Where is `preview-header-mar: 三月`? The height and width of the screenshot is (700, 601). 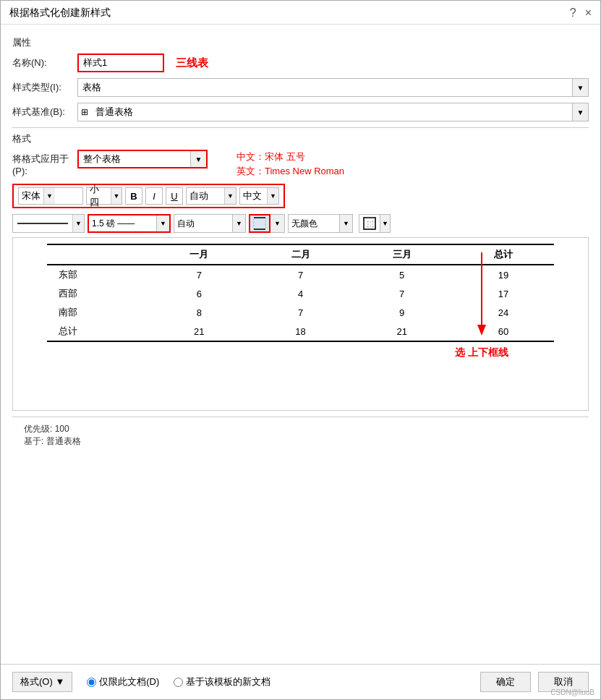
preview-header-mar: 三月 is located at coordinates (402, 255).